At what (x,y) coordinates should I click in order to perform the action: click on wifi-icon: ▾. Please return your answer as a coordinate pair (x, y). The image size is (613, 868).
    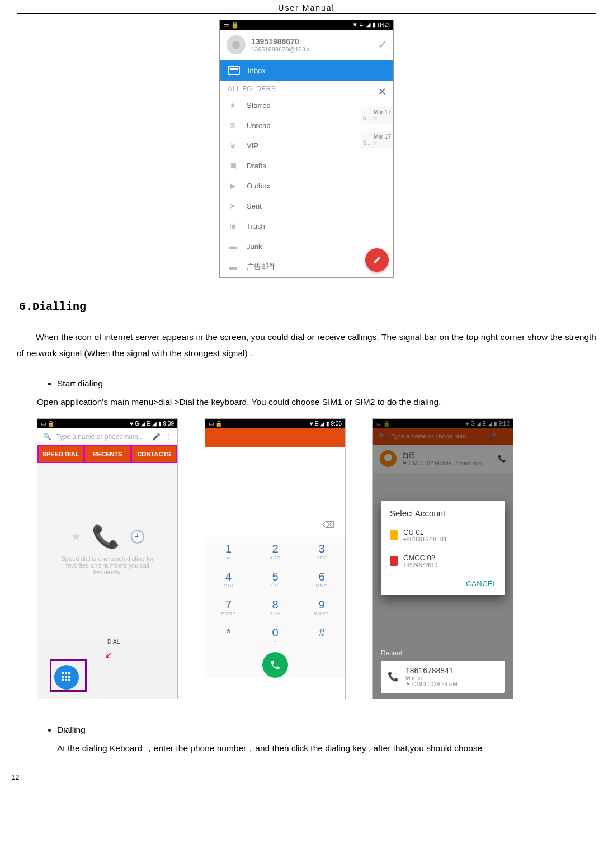
    Looking at the image, I should click on (355, 25).